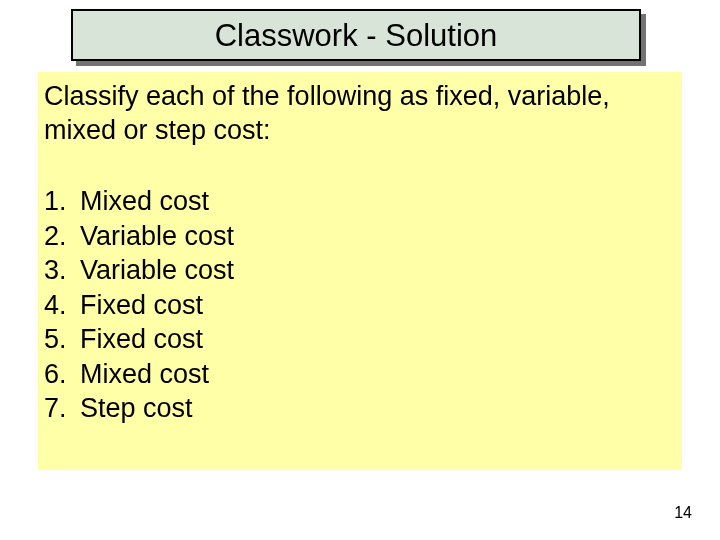 The width and height of the screenshot is (720, 540). What do you see at coordinates (356, 36) in the screenshot?
I see `slide-title: Classwork - Solution` at bounding box center [356, 36].